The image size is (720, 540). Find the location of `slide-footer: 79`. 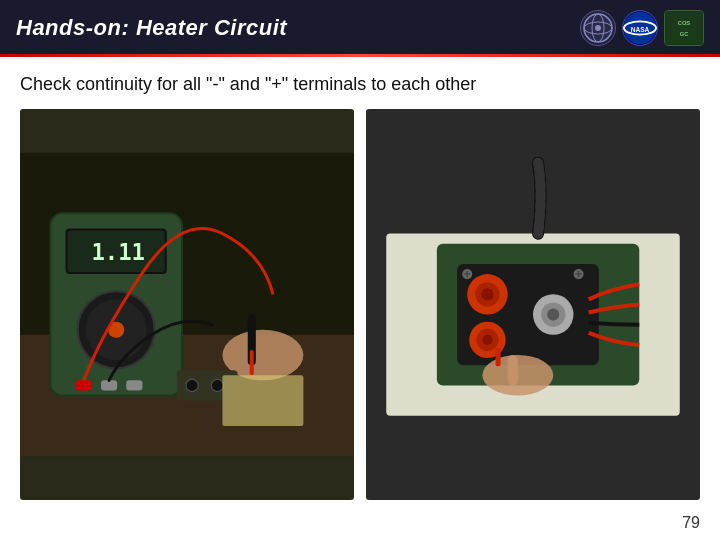

slide-footer: 79 is located at coordinates (360, 525).